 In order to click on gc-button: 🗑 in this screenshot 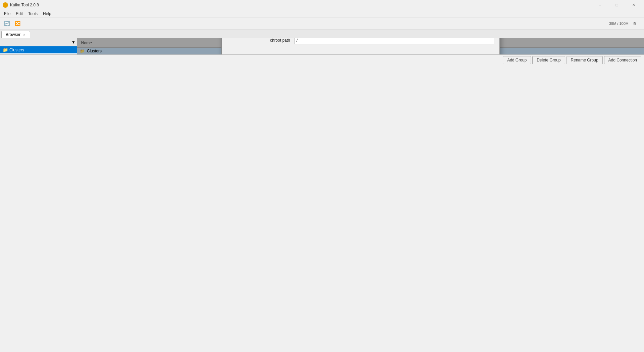, I will do `click(635, 24)`.